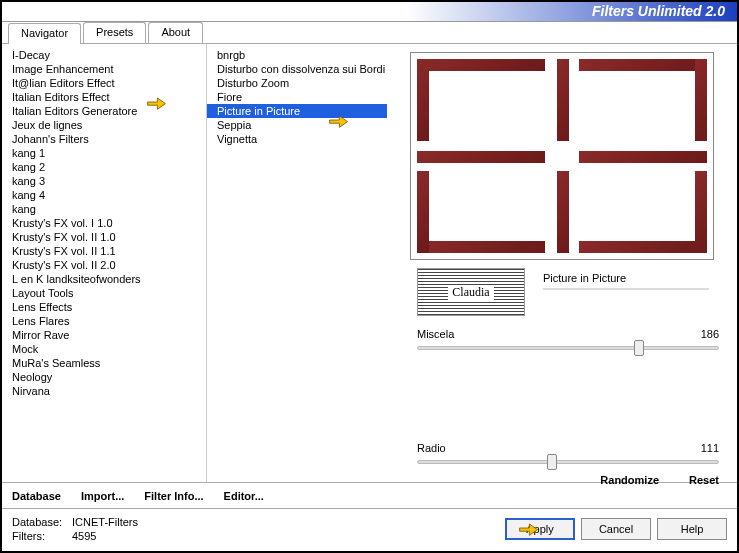 This screenshot has width=739, height=553. What do you see at coordinates (36, 496) in the screenshot?
I see `database-button: Database` at bounding box center [36, 496].